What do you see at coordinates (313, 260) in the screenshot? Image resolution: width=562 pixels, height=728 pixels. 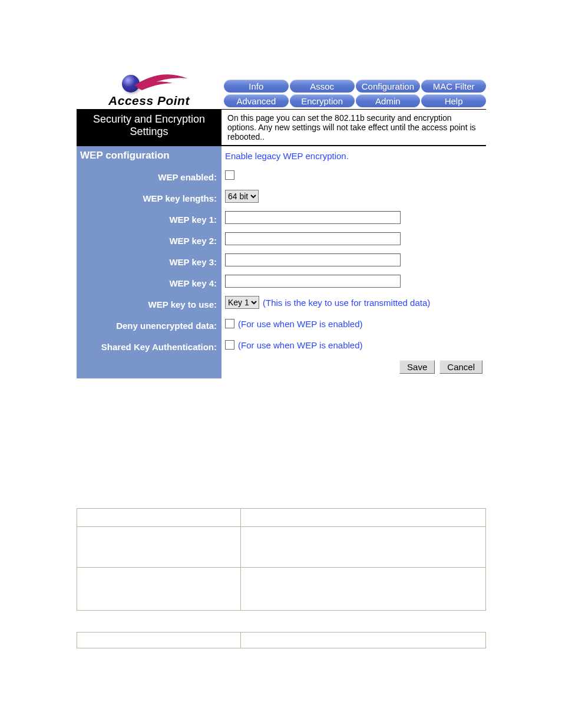 I see `wep-key3-input` at bounding box center [313, 260].